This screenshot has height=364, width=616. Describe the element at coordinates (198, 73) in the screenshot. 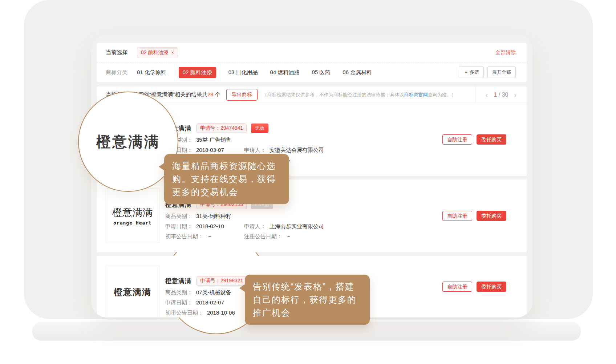

I see `category-item-02-active: 02 颜料油漆` at that location.